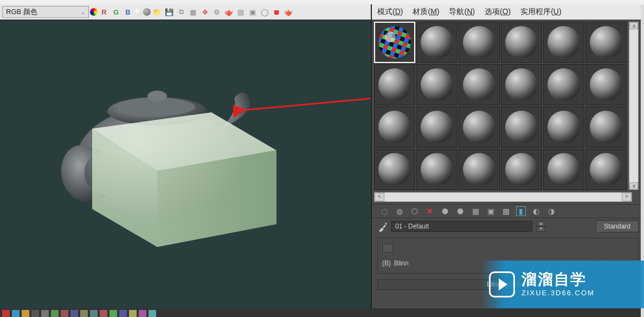  Describe the element at coordinates (217, 12) in the screenshot. I see `gear-icon: ⚙` at that location.